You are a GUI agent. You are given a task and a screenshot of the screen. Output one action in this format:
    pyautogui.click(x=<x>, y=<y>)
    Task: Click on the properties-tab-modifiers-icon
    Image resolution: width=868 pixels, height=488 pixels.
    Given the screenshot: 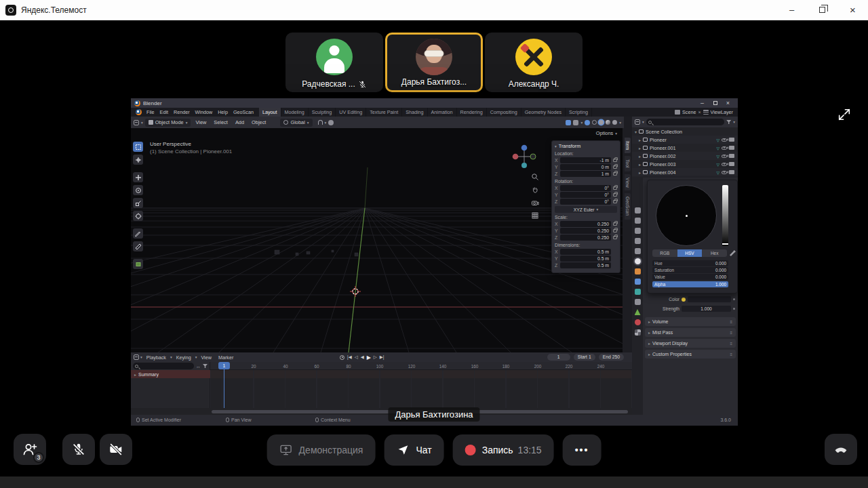 What is the action you would take?
    pyautogui.click(x=637, y=282)
    